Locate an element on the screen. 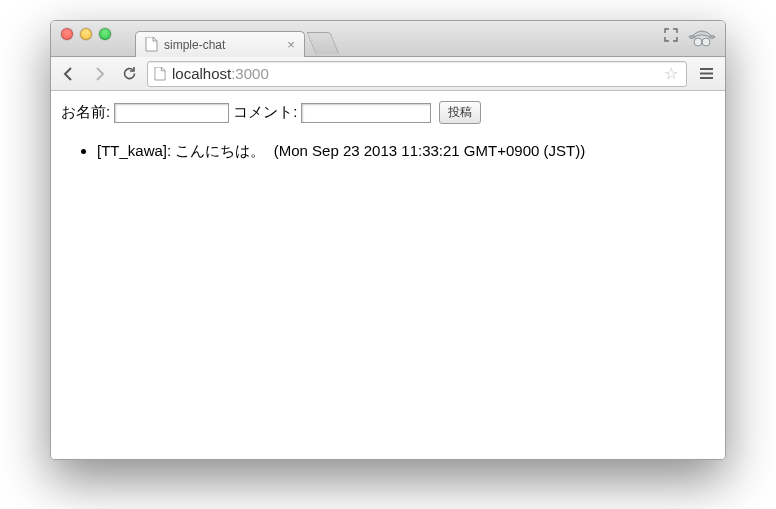 The height and width of the screenshot is (509, 776). browser-tab: simple-chat × is located at coordinates (220, 44).